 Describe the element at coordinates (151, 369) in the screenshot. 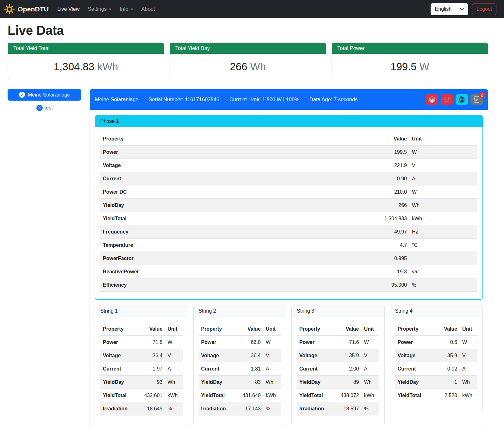

I see `value-cell: 1.97` at that location.